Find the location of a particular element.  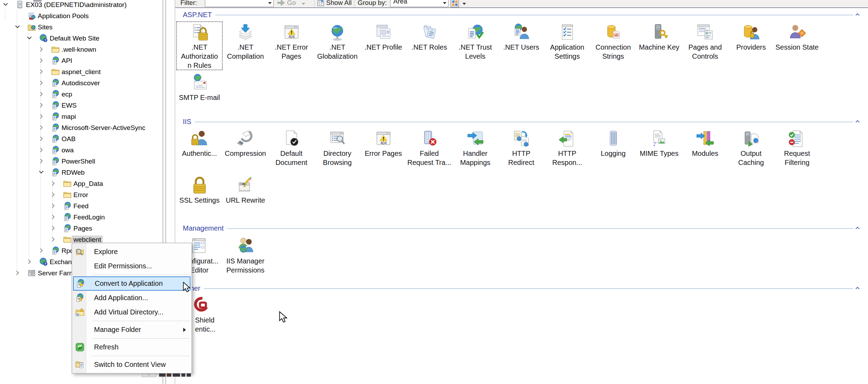

feature-machine-key: Machine Key is located at coordinates (659, 37).